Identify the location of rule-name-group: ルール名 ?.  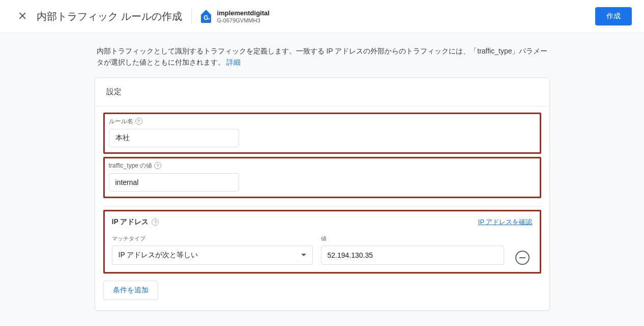
(323, 133).